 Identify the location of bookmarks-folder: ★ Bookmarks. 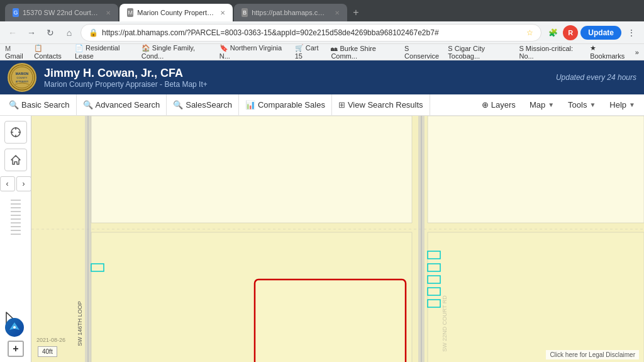
(610, 52).